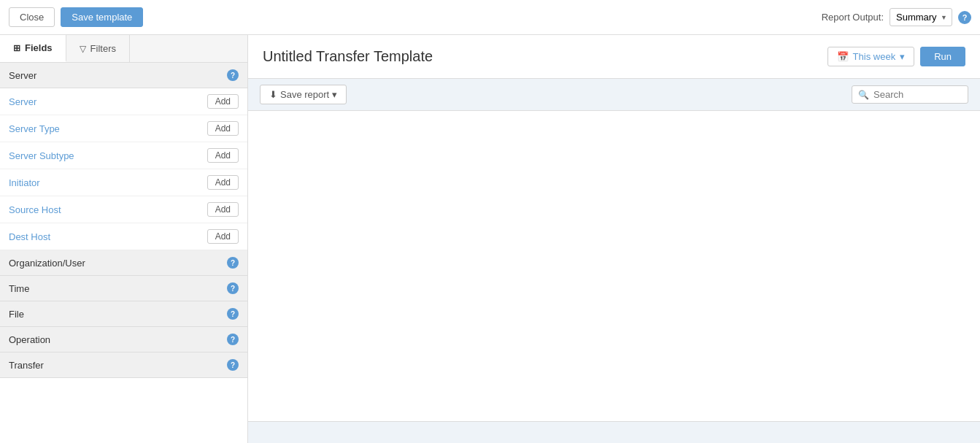 The height and width of the screenshot is (443, 980). What do you see at coordinates (47, 263) in the screenshot?
I see `section-title-org-user: Organization/User` at bounding box center [47, 263].